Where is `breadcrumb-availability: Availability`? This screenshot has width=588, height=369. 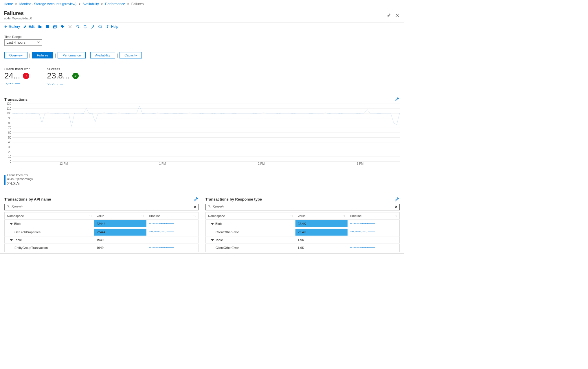
breadcrumb-availability: Availability is located at coordinates (91, 4).